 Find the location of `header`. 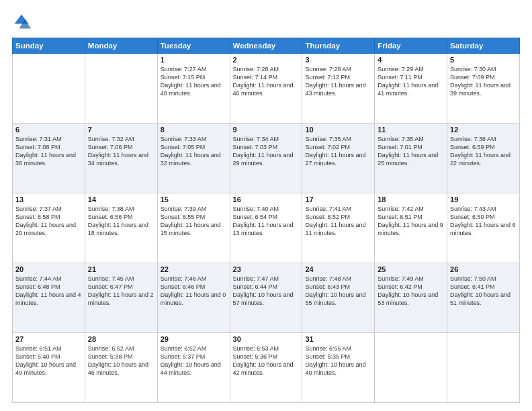

header is located at coordinates (266, 21).